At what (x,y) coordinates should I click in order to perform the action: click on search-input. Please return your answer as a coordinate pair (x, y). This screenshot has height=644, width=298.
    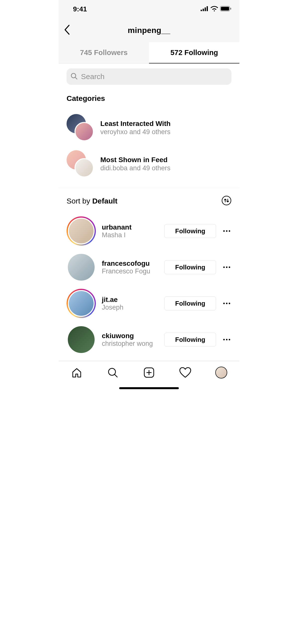
    Looking at the image, I should click on (154, 76).